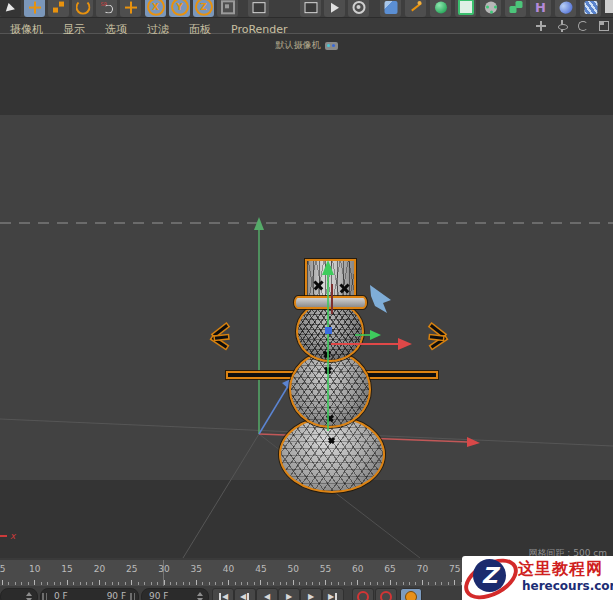 The width and height of the screenshot is (613, 600). I want to click on clone-array-button, so click(516, 8).